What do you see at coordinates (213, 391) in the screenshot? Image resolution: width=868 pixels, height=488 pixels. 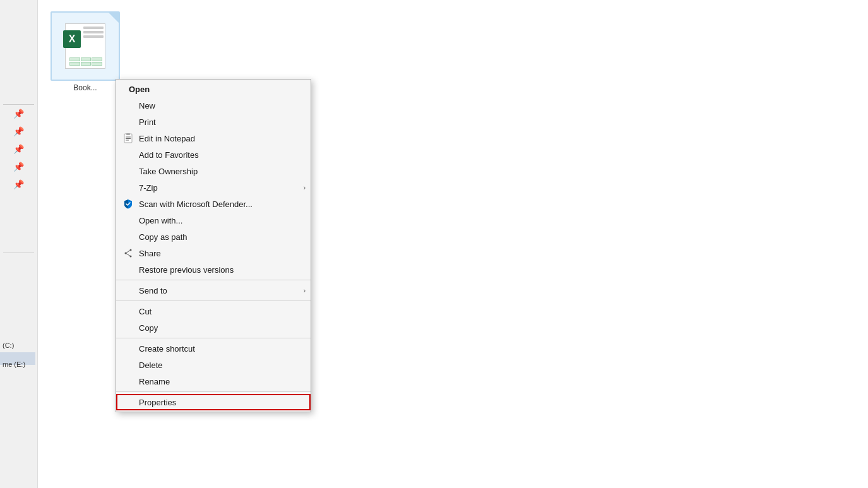 I see `menu-separator-after-rename` at bounding box center [213, 391].